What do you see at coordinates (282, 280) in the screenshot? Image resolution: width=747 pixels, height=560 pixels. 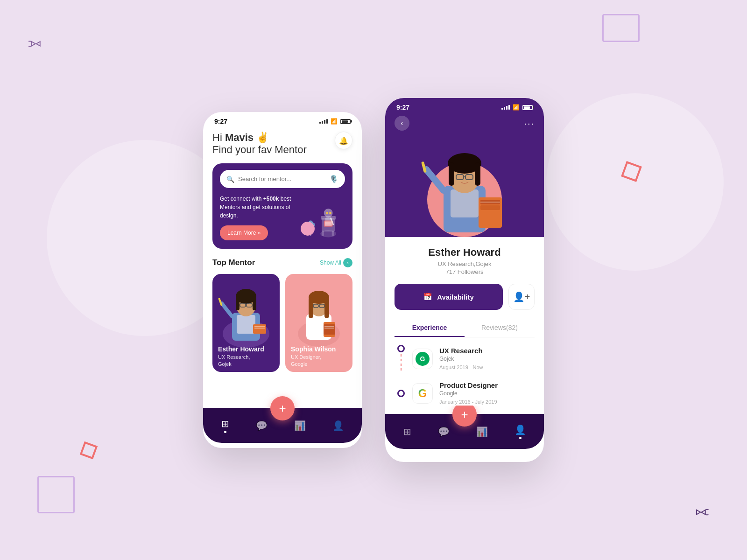 I see `phone-1: 9:27 📶 Hi Mavis ✌️` at bounding box center [282, 280].